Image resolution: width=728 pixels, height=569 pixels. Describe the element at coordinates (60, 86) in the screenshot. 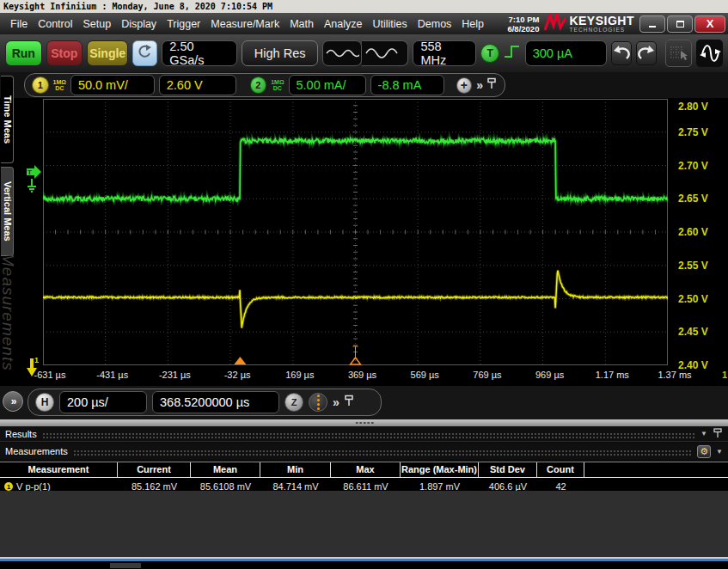

I see `channel-1-coupling: 1MΩDC` at that location.